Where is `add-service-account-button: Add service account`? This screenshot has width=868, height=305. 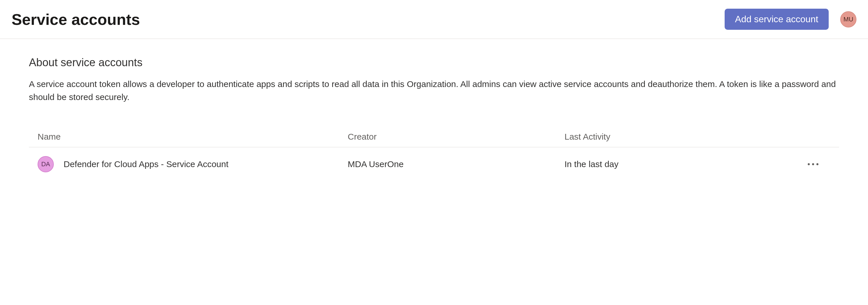 add-service-account-button: Add service account is located at coordinates (777, 19).